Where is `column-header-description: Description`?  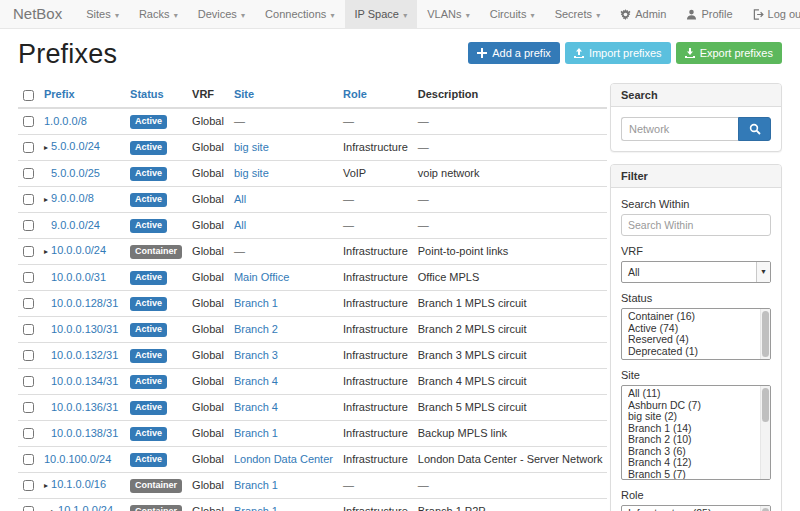
column-header-description: Description is located at coordinates (510, 96).